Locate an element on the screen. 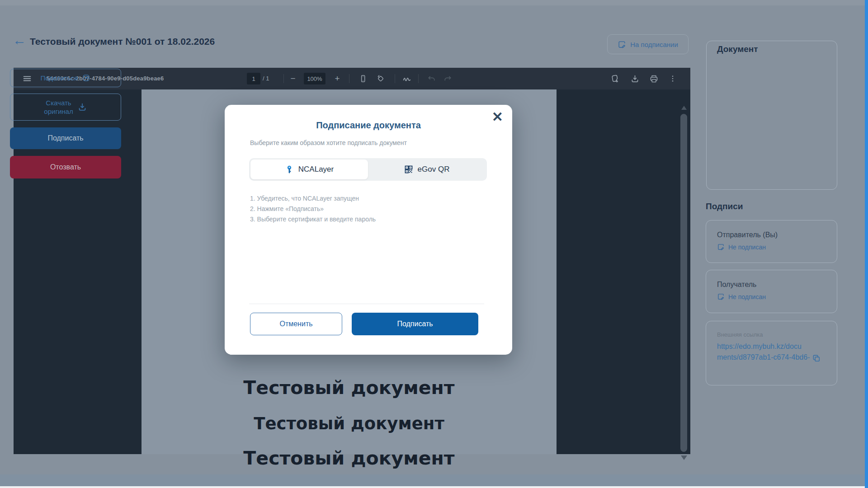  download-original-label-line1: Скачать is located at coordinates (58, 103).